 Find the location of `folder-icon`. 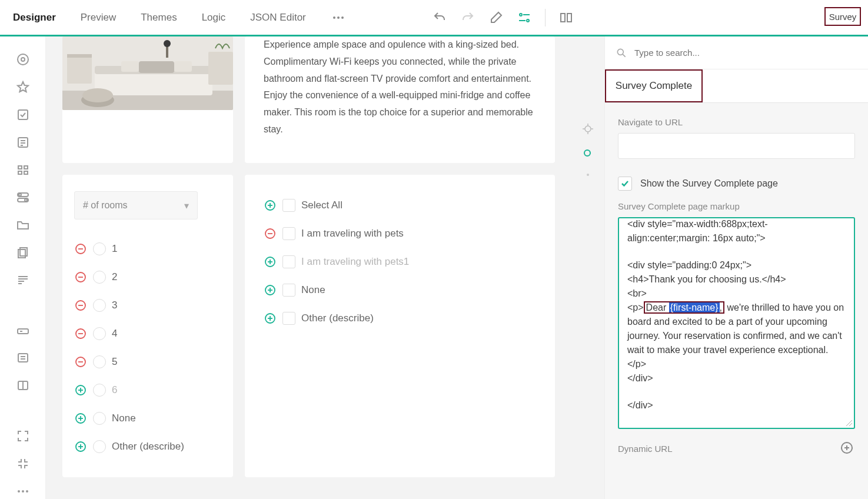

folder-icon is located at coordinates (23, 225).